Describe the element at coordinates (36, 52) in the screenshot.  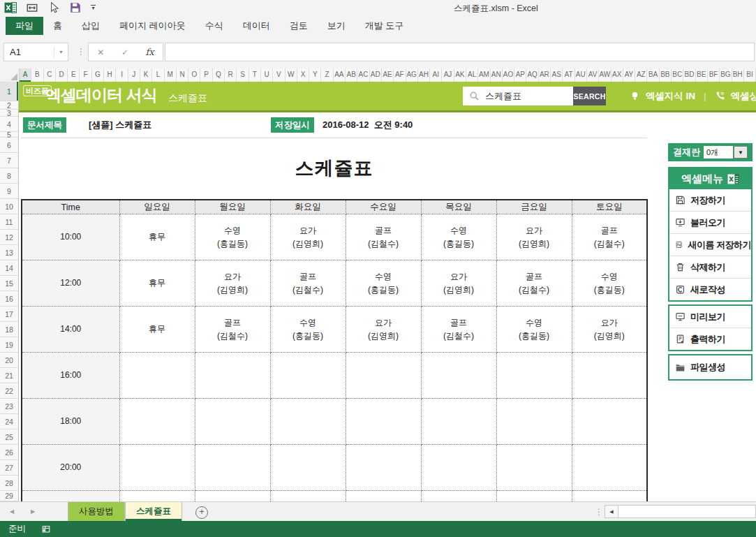
I see `name-box: A1 ▼` at that location.